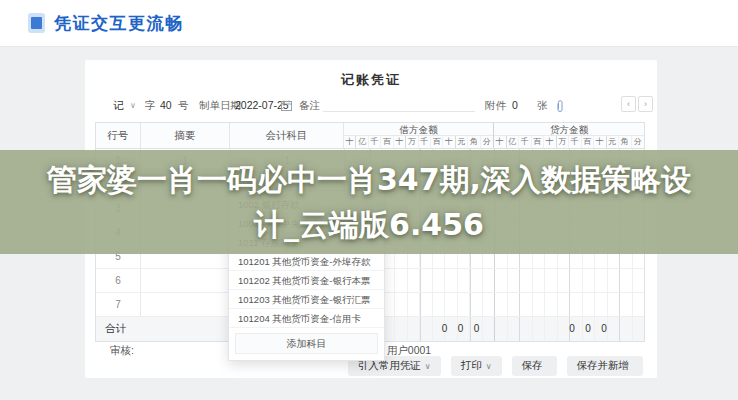 The height and width of the screenshot is (400, 738). What do you see at coordinates (118, 106) in the screenshot?
I see `voucher-word-select: 记` at bounding box center [118, 106].